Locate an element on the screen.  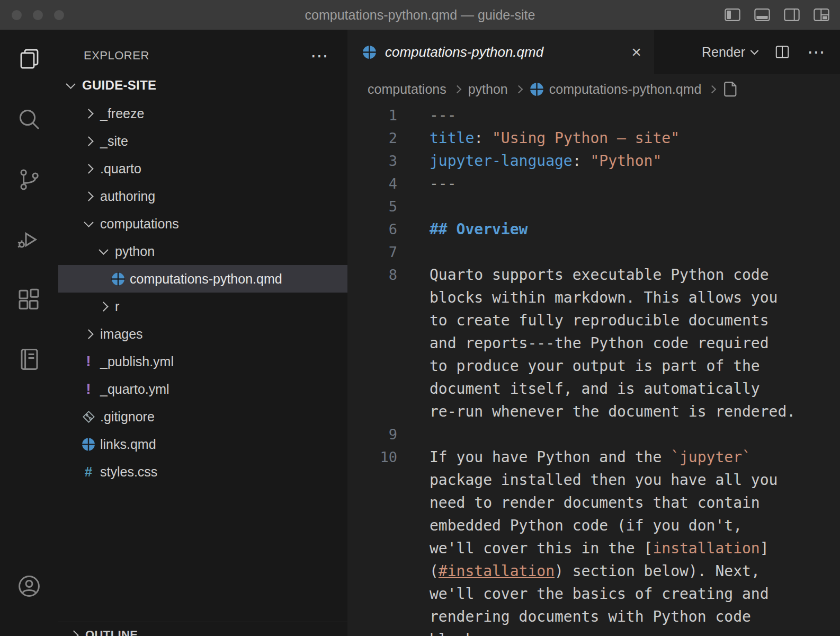
activity-source-control-icon is located at coordinates (29, 179).